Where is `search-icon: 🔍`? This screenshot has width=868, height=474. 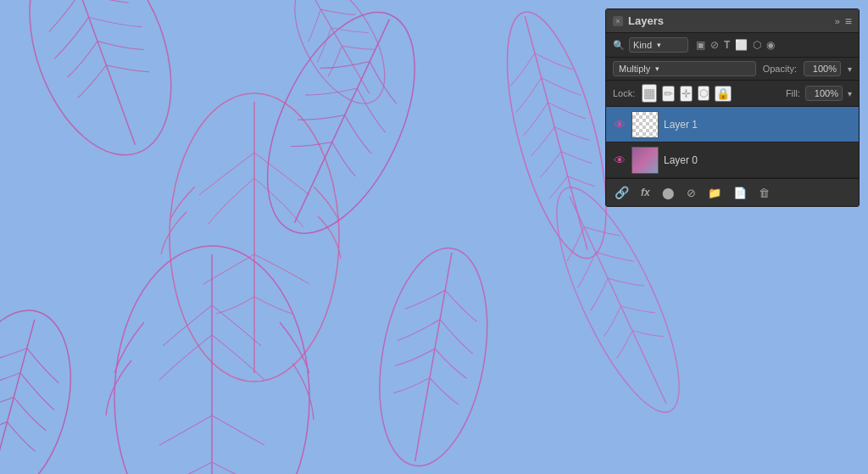 search-icon: 🔍 is located at coordinates (619, 46).